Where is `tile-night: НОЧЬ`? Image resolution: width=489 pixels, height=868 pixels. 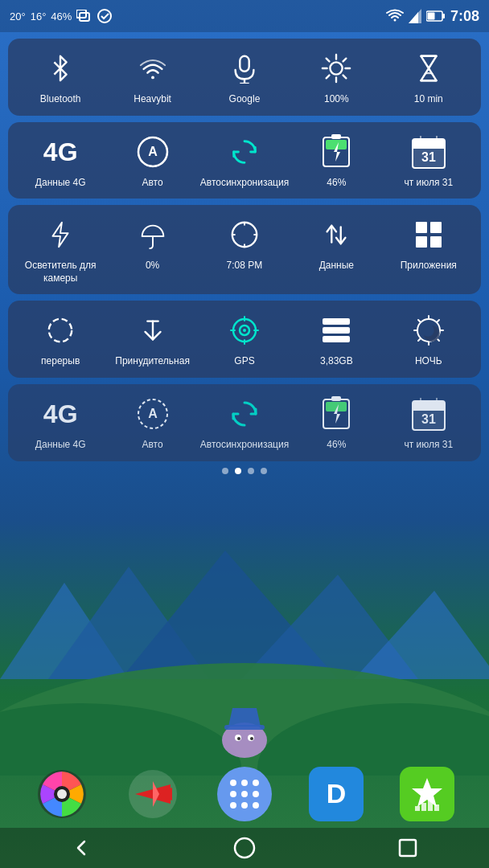 tile-night: НОЧЬ is located at coordinates (429, 339).